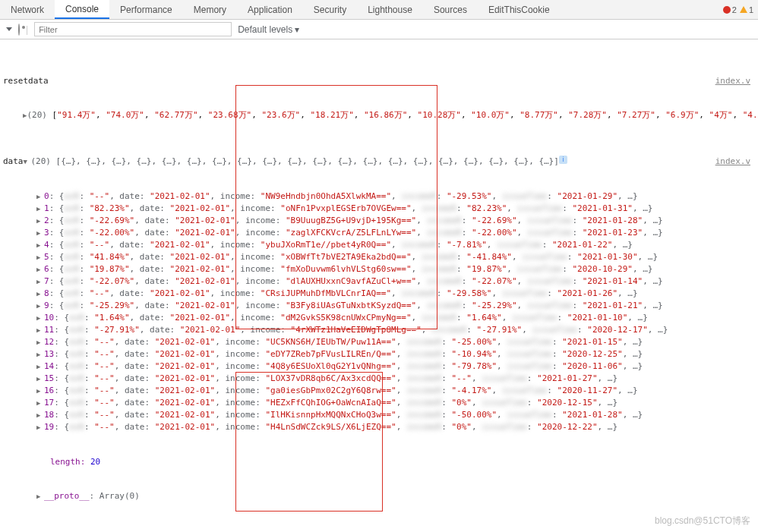 The width and height of the screenshot is (758, 532). Describe the element at coordinates (379, 269) in the screenshot. I see `array-item: 6: {evR: "19.87%", date: "2021-02-01", i…` at that location.